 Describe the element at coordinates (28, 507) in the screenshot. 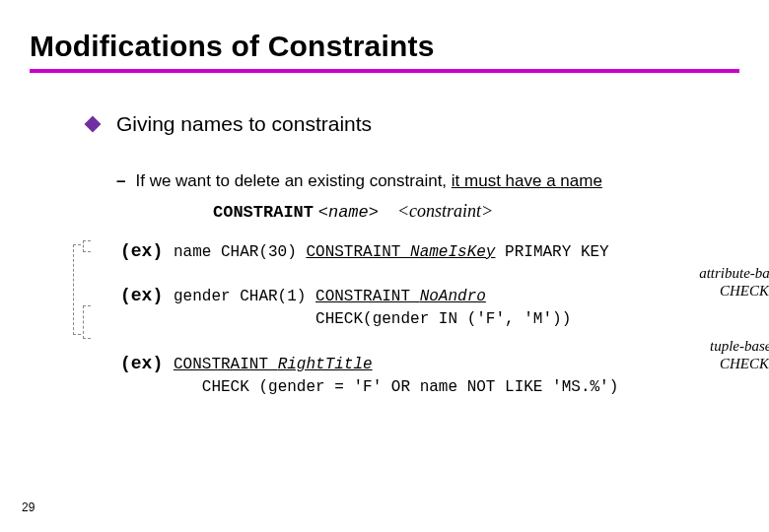

I see `page-number: 29` at that location.